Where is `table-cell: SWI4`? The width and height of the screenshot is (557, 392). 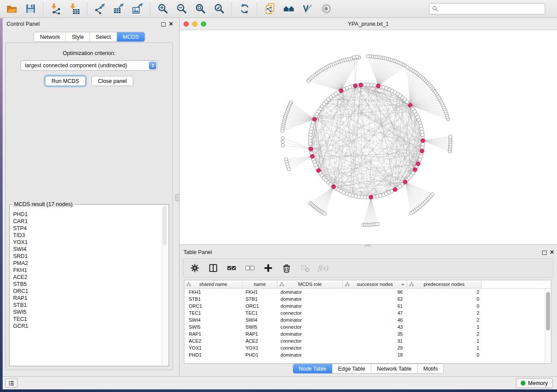
table-cell: SWI4 is located at coordinates (260, 320).